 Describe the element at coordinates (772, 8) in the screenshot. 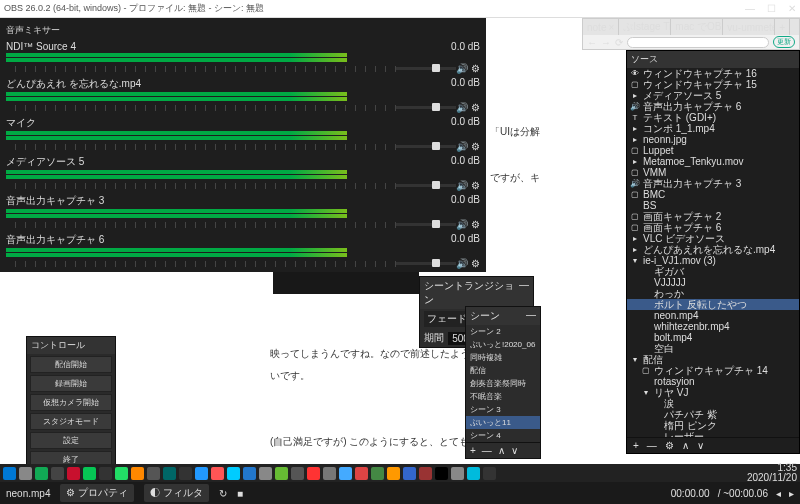

I see `max-btn: ☐` at that location.